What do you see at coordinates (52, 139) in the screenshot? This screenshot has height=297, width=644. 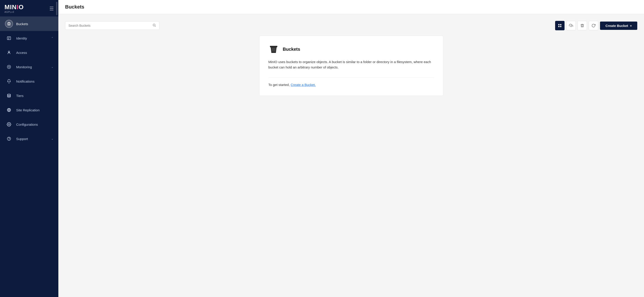 I see `support-chevron-icon: ⌄` at bounding box center [52, 139].